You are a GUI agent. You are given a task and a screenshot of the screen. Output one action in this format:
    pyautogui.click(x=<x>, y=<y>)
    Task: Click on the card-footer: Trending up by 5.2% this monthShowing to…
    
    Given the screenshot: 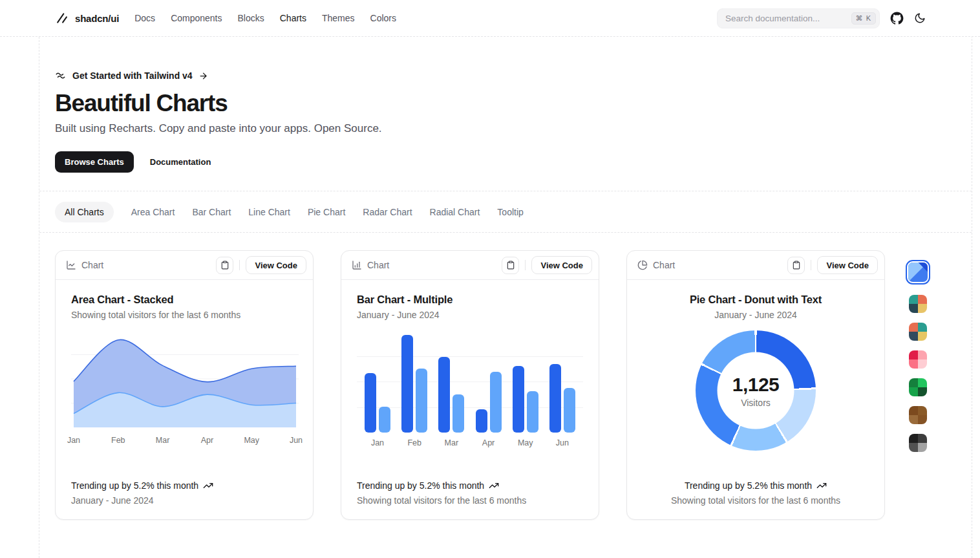 What is the action you would take?
    pyautogui.click(x=470, y=500)
    